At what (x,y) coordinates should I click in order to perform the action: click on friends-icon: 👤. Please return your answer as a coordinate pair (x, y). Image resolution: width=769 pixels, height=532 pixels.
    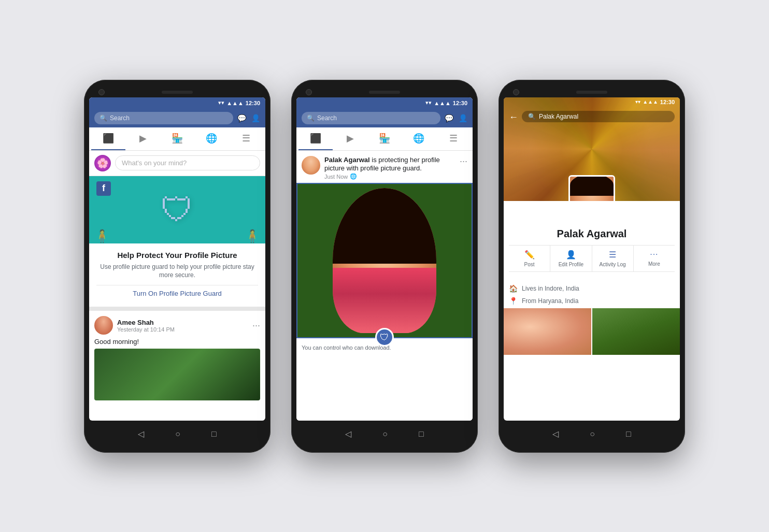
    Looking at the image, I should click on (256, 118).